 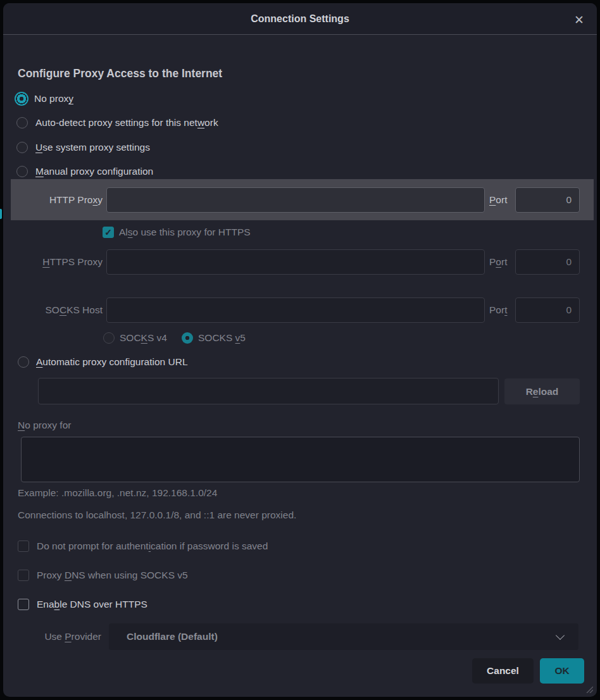 What do you see at coordinates (112, 362) in the screenshot?
I see `auto-config-url-label: Automatic proxy configuration URL` at bounding box center [112, 362].